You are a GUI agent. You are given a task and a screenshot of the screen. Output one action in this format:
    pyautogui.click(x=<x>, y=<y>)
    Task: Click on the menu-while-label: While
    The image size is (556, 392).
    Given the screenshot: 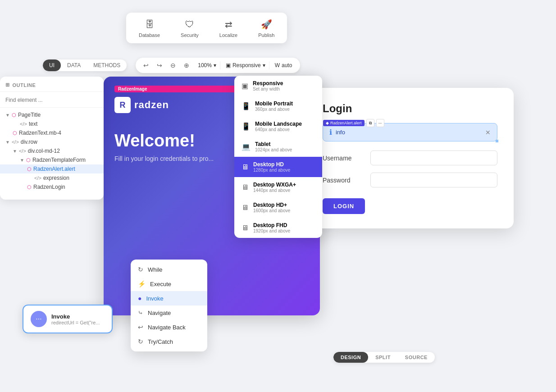 What is the action you would take?
    pyautogui.click(x=155, y=269)
    